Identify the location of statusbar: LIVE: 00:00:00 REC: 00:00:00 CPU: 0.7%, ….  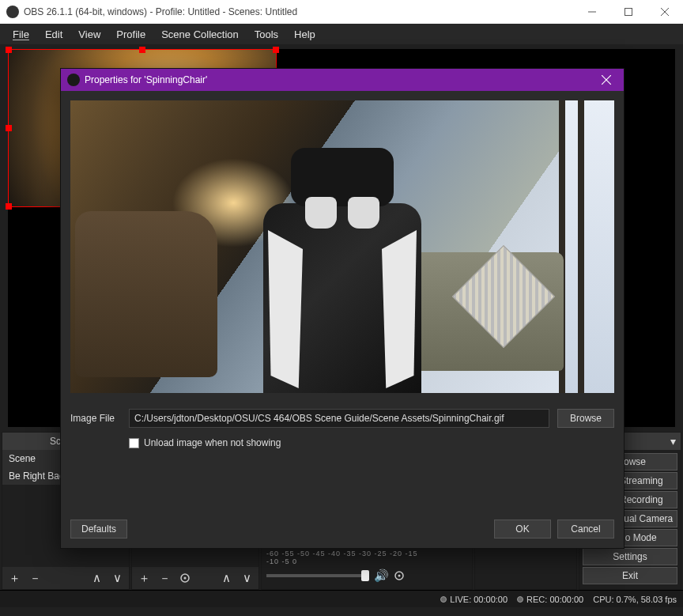
(342, 599).